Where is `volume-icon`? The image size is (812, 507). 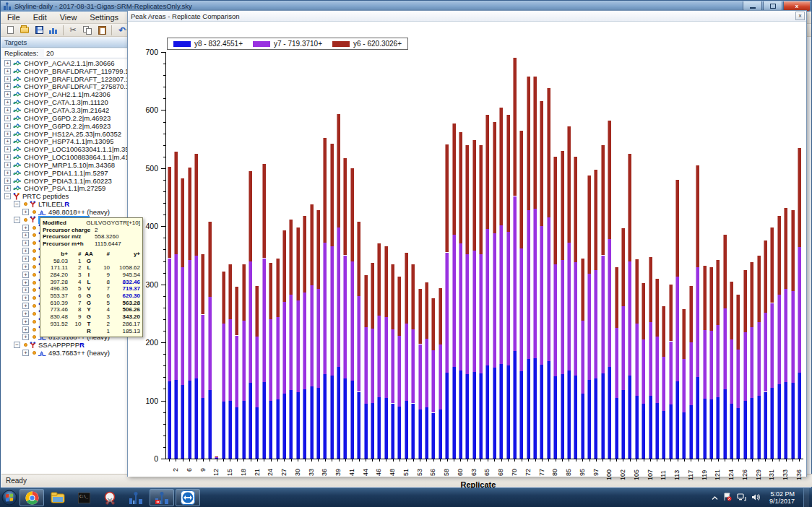
volume-icon is located at coordinates (756, 498).